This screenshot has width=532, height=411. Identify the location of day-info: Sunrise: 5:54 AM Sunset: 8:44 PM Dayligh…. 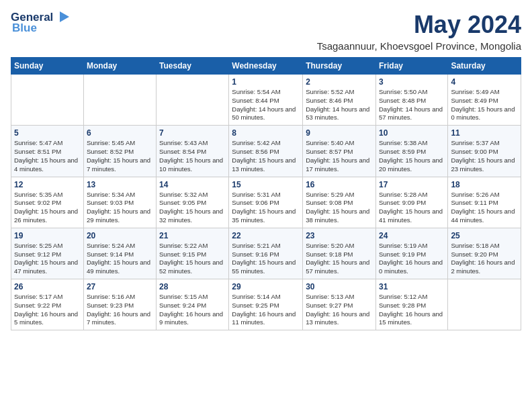
(266, 105).